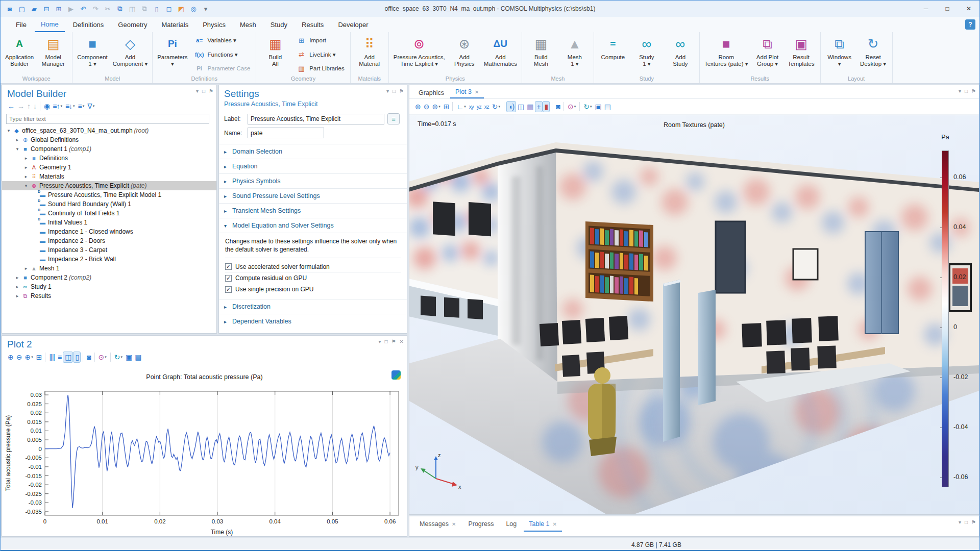 This screenshot has width=980, height=551. Describe the element at coordinates (436, 107) in the screenshot. I see `gfx-zoom-box-icon: ⊕▾` at that location.